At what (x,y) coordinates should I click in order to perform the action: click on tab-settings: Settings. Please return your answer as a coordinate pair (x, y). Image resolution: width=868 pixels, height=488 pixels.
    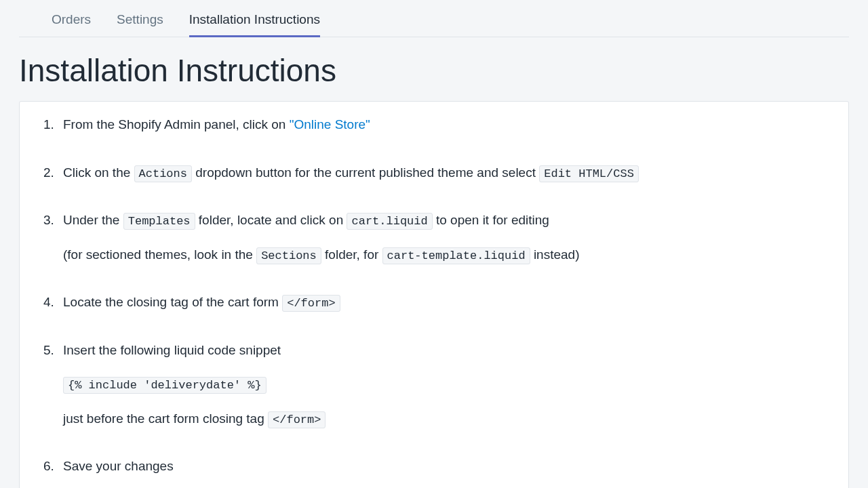
    Looking at the image, I should click on (140, 24).